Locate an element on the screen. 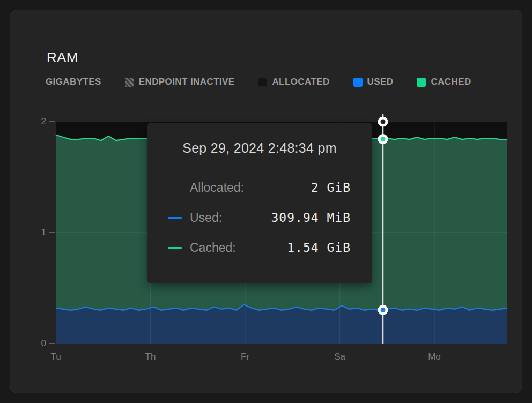  y-tick-label: 2 is located at coordinates (38, 122).